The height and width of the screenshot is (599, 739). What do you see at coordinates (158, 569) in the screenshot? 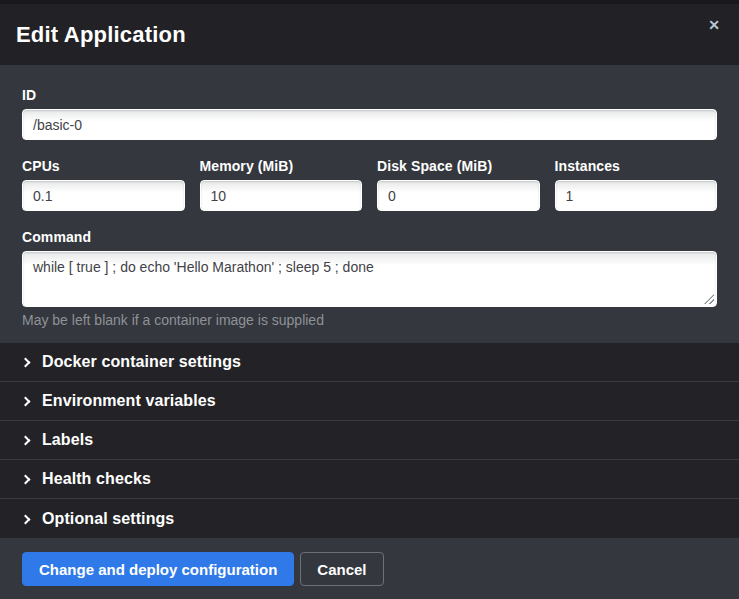
I see `change-and-deploy-button: Change and deploy configuration` at bounding box center [158, 569].